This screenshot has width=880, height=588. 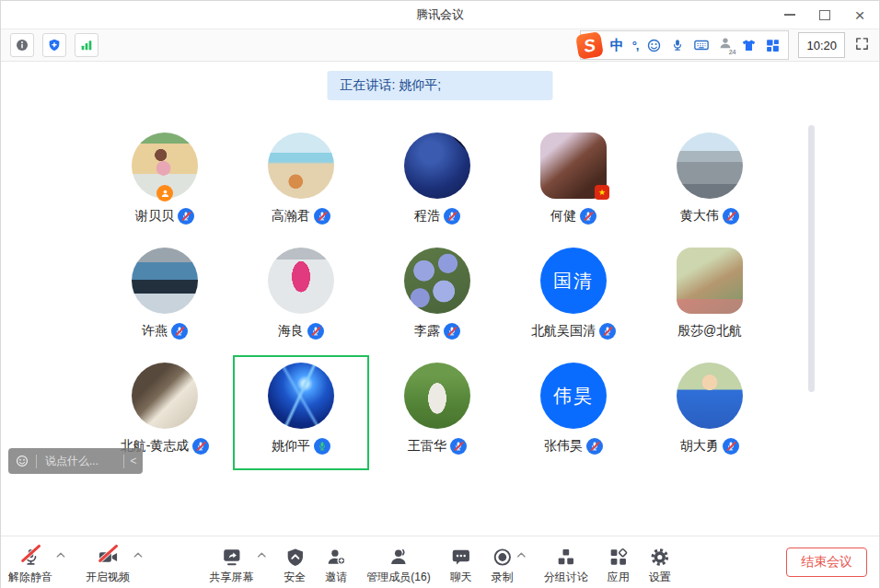 What do you see at coordinates (336, 564) in the screenshot?
I see `invite-button: 邀请` at bounding box center [336, 564].